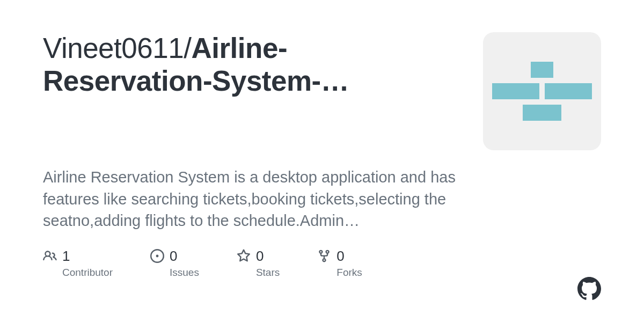 The image size is (644, 322). I want to click on star-icon, so click(244, 256).